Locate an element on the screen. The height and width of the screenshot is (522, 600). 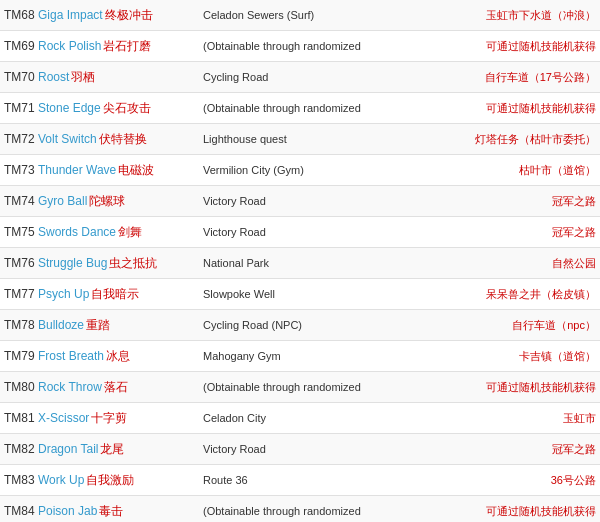
move-english: Volt Switch 伏特替换 is located at coordinates (120, 140).